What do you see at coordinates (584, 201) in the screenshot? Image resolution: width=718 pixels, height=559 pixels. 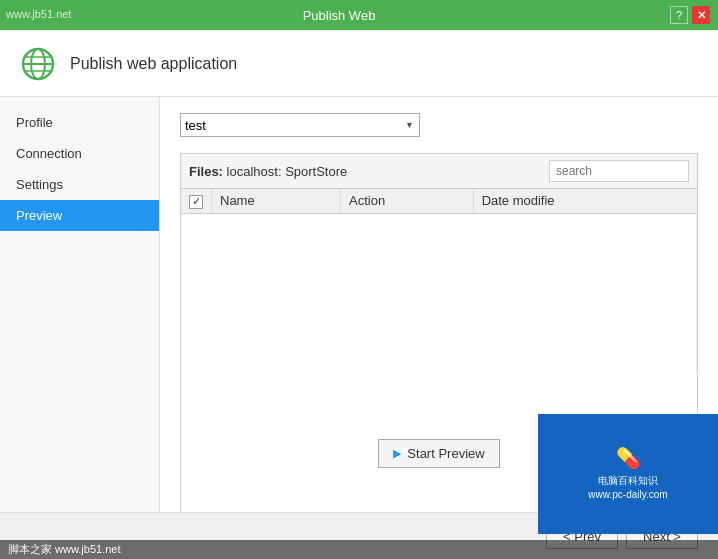 I see `table-header-date: Date modifie` at bounding box center [584, 201].